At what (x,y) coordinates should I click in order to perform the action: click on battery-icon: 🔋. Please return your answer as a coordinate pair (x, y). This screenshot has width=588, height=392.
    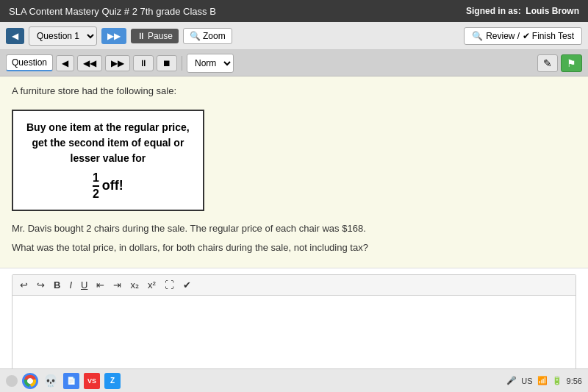
    Looking at the image, I should click on (557, 381).